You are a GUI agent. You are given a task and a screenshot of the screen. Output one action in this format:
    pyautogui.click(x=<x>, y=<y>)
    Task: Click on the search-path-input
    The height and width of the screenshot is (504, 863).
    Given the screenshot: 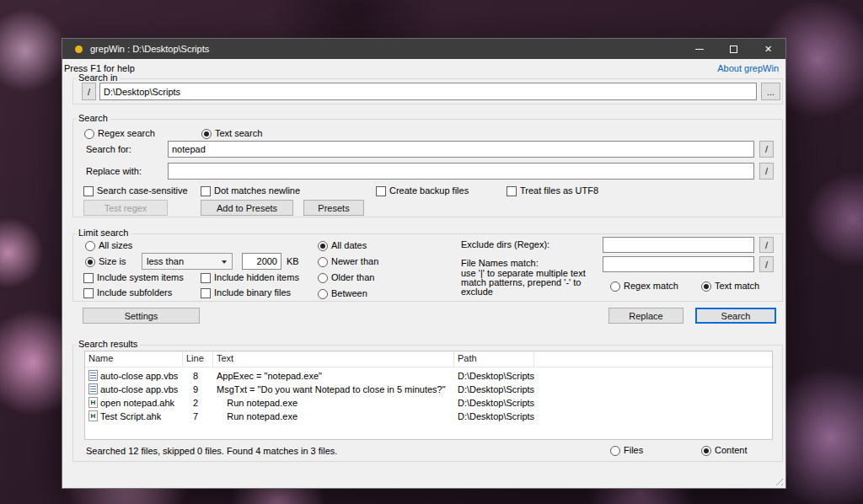 What is the action you would take?
    pyautogui.click(x=428, y=91)
    